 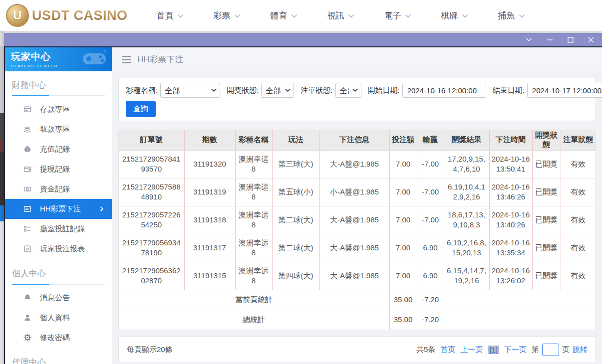 I want to click on window-close-button, so click(x=591, y=40).